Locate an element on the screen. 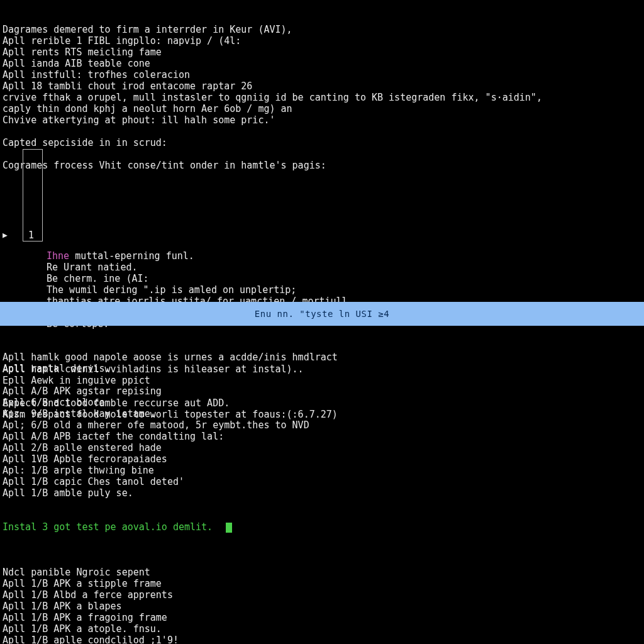 This screenshot has height=644, width=644. install-status-1: Instal 3 got test pe aoval.io demlit. is located at coordinates (170, 527).